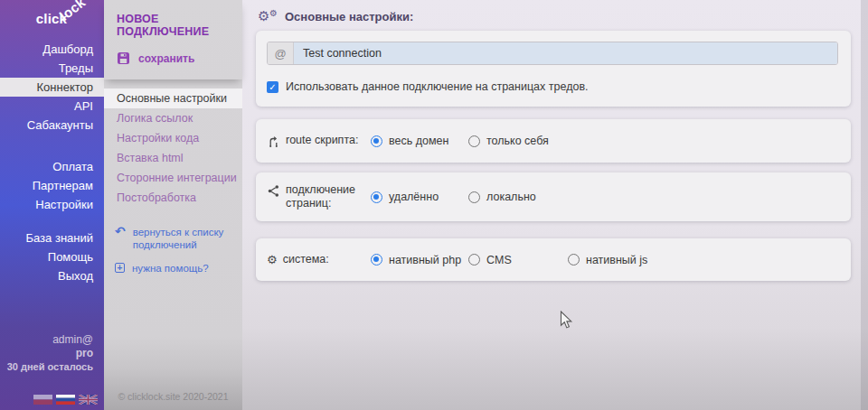 This screenshot has width=868, height=410. Describe the element at coordinates (438, 87) in the screenshot. I see `use-on-threads-label: Использовать данное подключение на стран…` at that location.